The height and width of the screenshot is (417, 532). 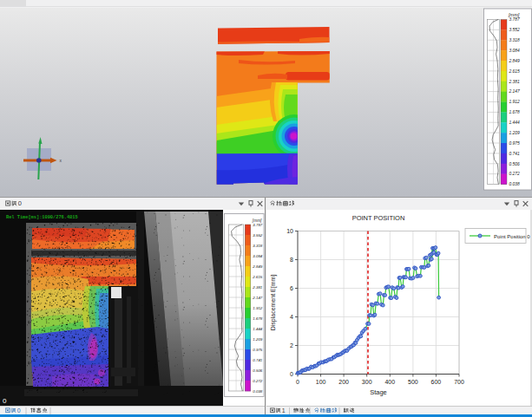 What do you see at coordinates (292, 345) in the screenshot?
I see `svg-text: 2` at bounding box center [292, 345].